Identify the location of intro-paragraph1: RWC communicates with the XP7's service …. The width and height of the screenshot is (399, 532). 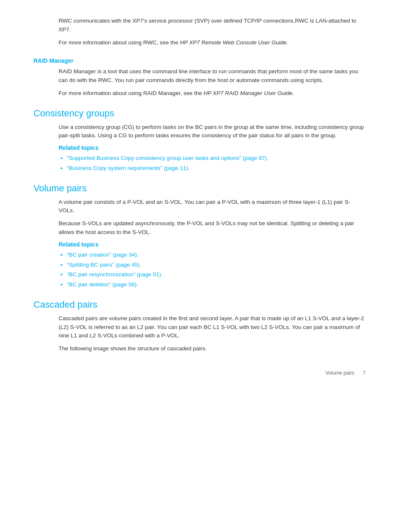
(212, 26).